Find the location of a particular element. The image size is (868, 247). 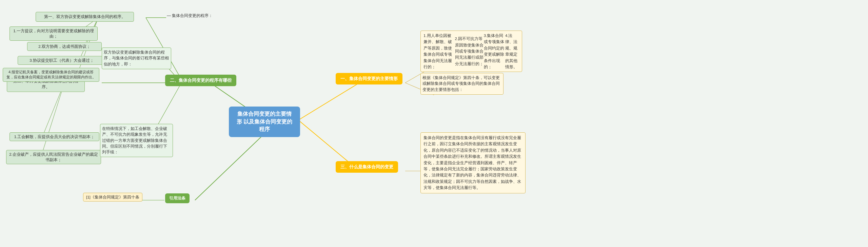

node-main-form-label: 一、集体合同变更的主要情形 is located at coordinates (369, 79).